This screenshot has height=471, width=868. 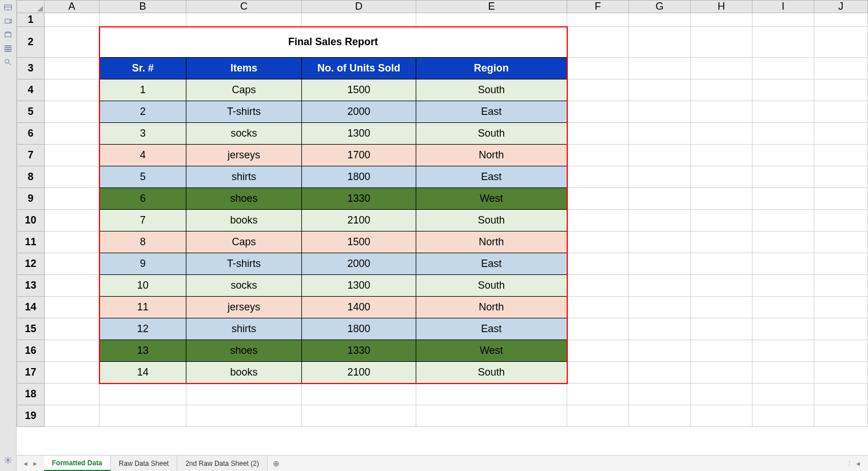 I want to click on sheet-tab: Raw Data Sheet, so click(x=144, y=463).